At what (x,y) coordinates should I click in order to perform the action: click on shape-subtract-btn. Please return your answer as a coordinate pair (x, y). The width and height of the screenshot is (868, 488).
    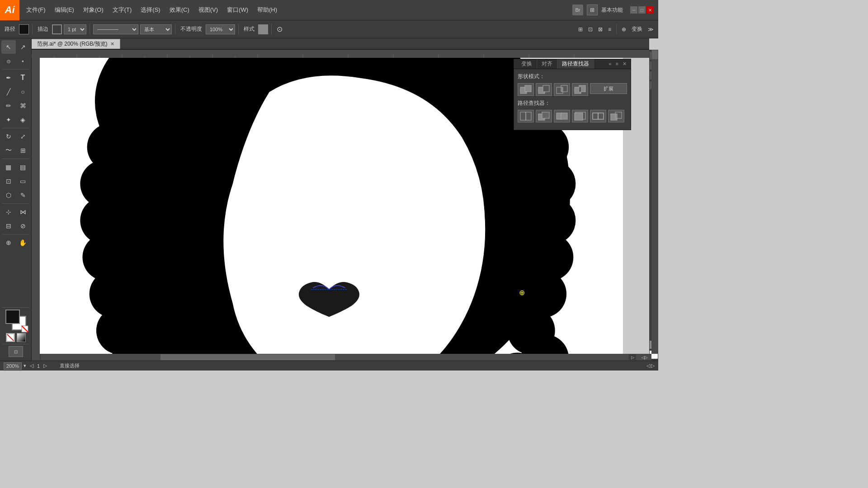
    Looking at the image, I should click on (544, 89).